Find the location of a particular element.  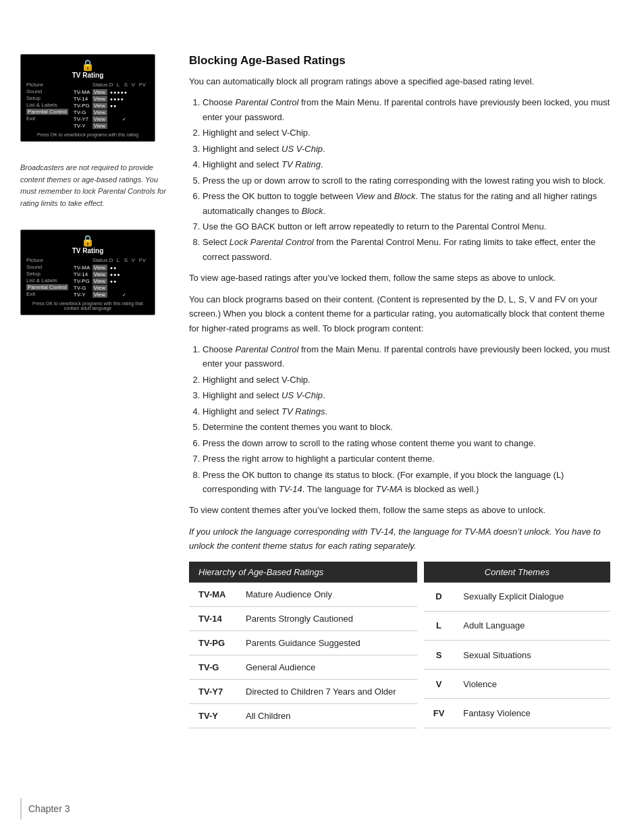

menu-list-1: Picture Sound Setup List & Labels Parent… is located at coordinates (47, 105).